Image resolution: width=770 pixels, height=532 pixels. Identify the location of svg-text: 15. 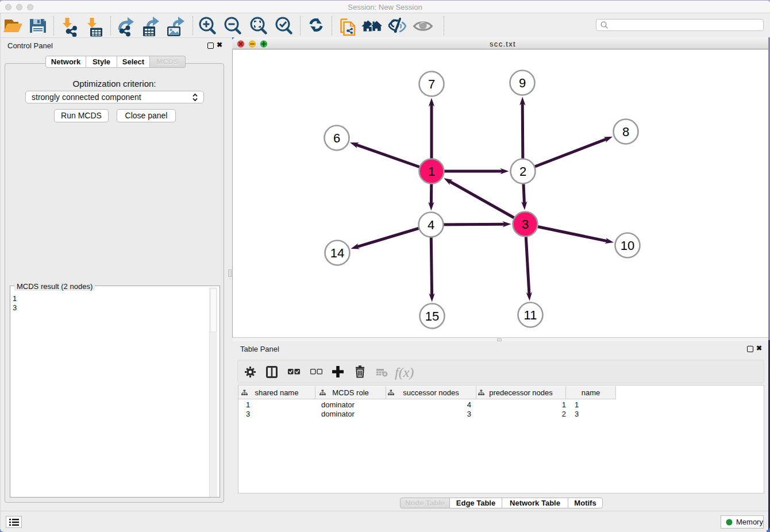
(432, 316).